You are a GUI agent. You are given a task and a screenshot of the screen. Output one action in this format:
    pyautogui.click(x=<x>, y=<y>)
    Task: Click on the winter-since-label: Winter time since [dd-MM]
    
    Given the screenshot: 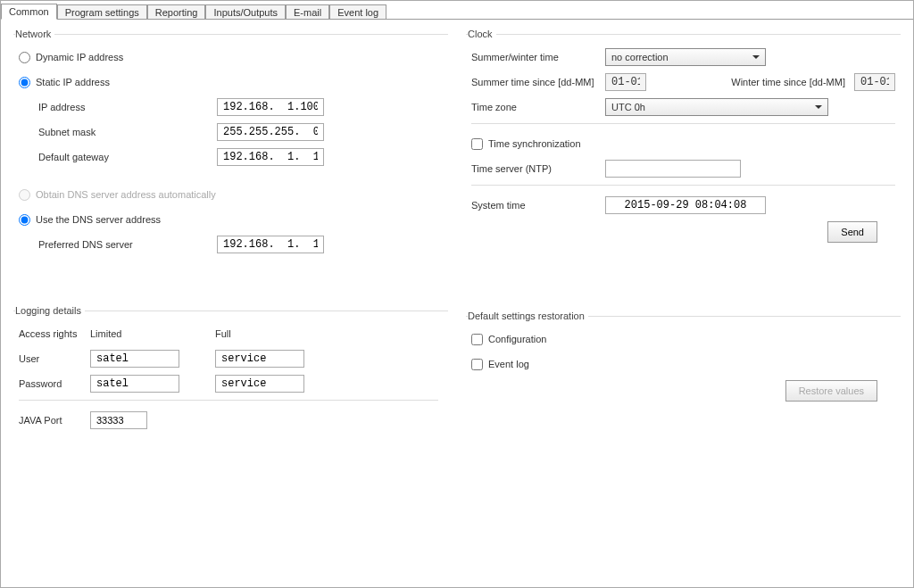 What is the action you would take?
    pyautogui.click(x=788, y=82)
    